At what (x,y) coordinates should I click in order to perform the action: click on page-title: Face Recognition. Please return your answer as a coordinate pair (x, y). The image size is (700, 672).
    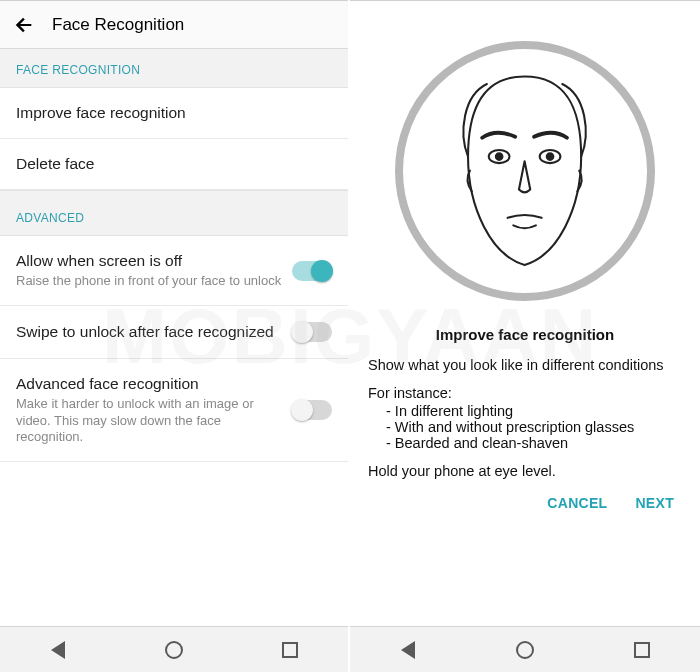
    Looking at the image, I should click on (118, 25).